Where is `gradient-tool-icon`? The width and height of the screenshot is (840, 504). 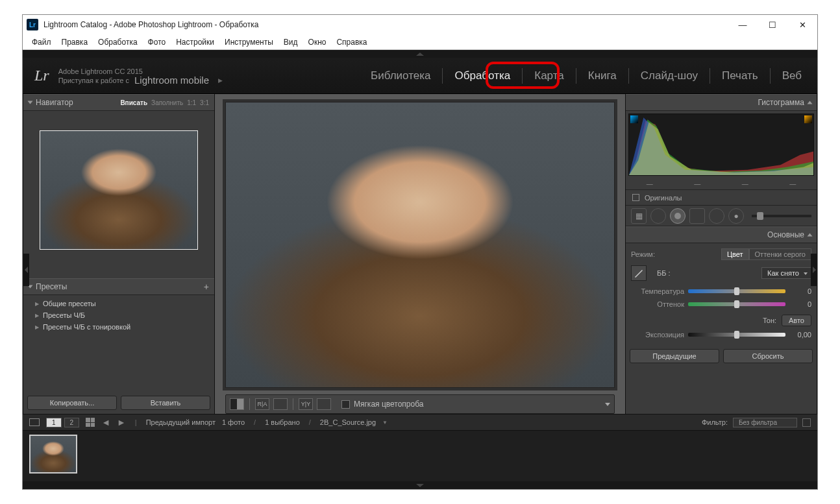
gradient-tool-icon is located at coordinates (697, 216).